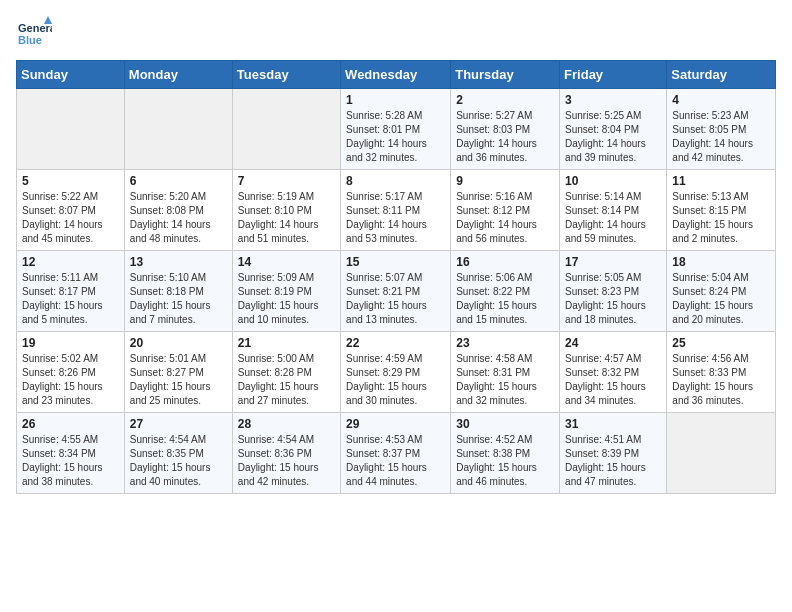 This screenshot has width=792, height=612. I want to click on day-number: 13, so click(178, 262).